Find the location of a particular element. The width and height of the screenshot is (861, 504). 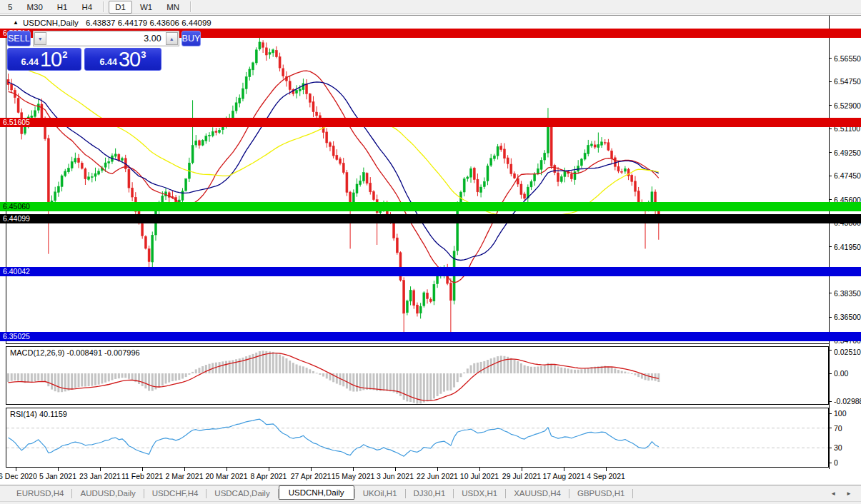

volume-decrease-button: ▼ is located at coordinates (40, 39).